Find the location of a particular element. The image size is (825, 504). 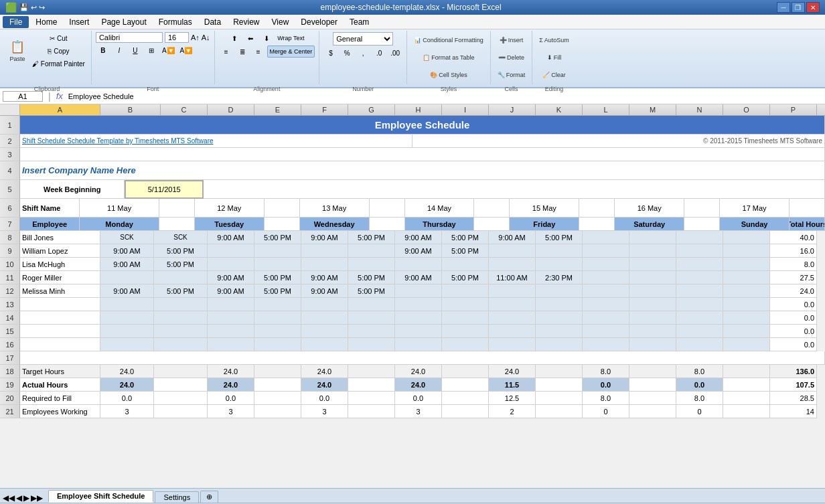

emp-12-total: 24.0 is located at coordinates (794, 291).